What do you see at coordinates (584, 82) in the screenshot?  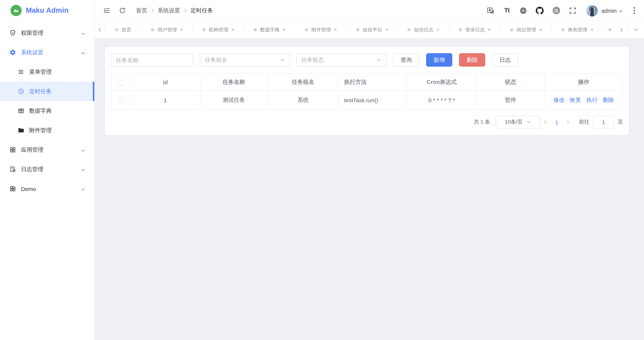 I see `col-actions: 操作` at bounding box center [584, 82].